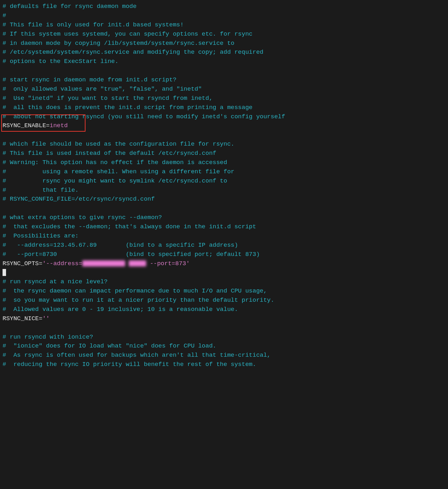 The width and height of the screenshot is (448, 489). What do you see at coordinates (224, 181) in the screenshot?
I see `code-line: # rsync you might want to symlink /etc/r…` at bounding box center [224, 181].